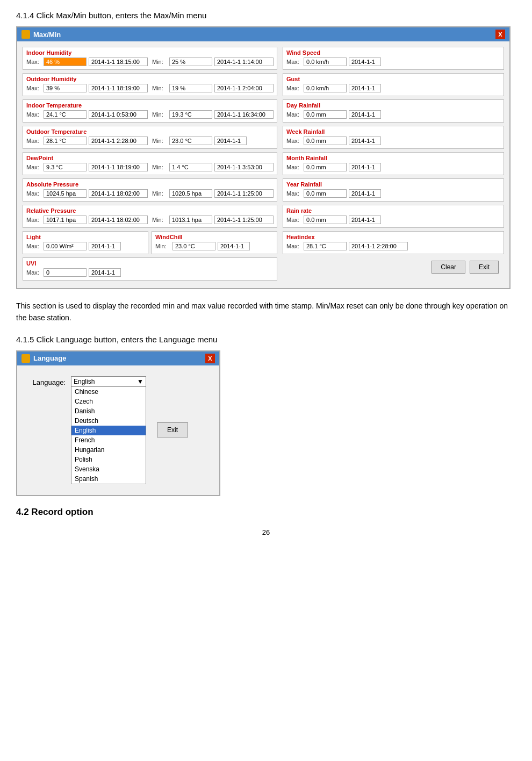 The image size is (532, 761). Describe the element at coordinates (118, 114) in the screenshot. I see `indoor-temp-max-time: 2014-1-1 0:53:00` at that location.